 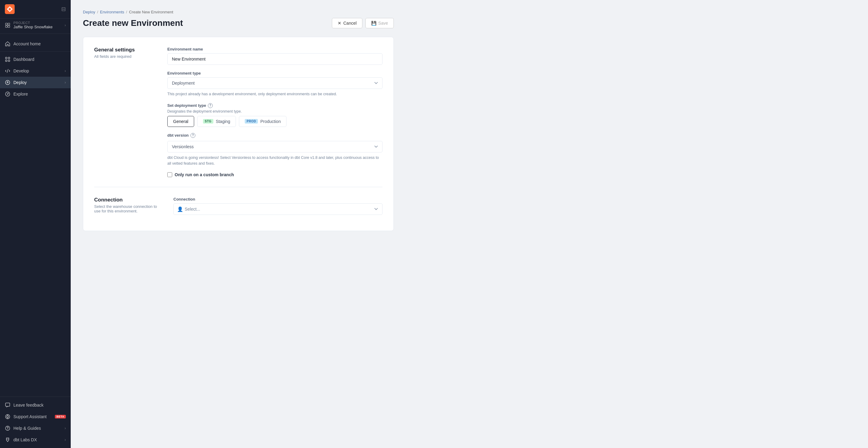 What do you see at coordinates (38, 27) in the screenshot?
I see `project-name: Jaffle Shop Snowflake` at bounding box center [38, 27].